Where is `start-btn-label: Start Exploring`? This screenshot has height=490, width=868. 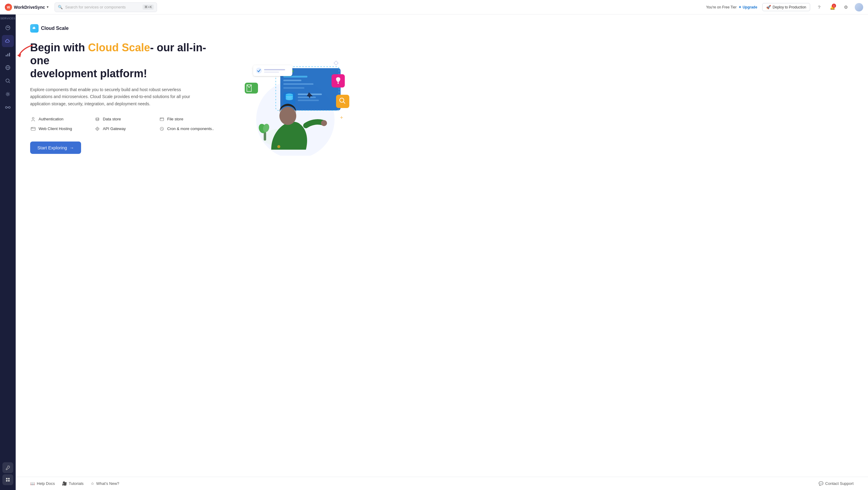 start-btn-label: Start Exploring is located at coordinates (52, 148).